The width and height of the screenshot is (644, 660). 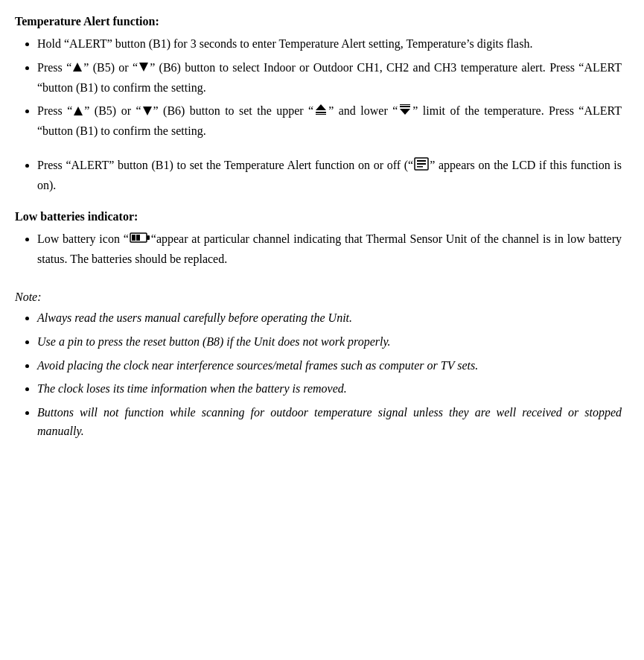 I want to click on list-item: Buttons will not function while scanning…, so click(x=329, y=422).